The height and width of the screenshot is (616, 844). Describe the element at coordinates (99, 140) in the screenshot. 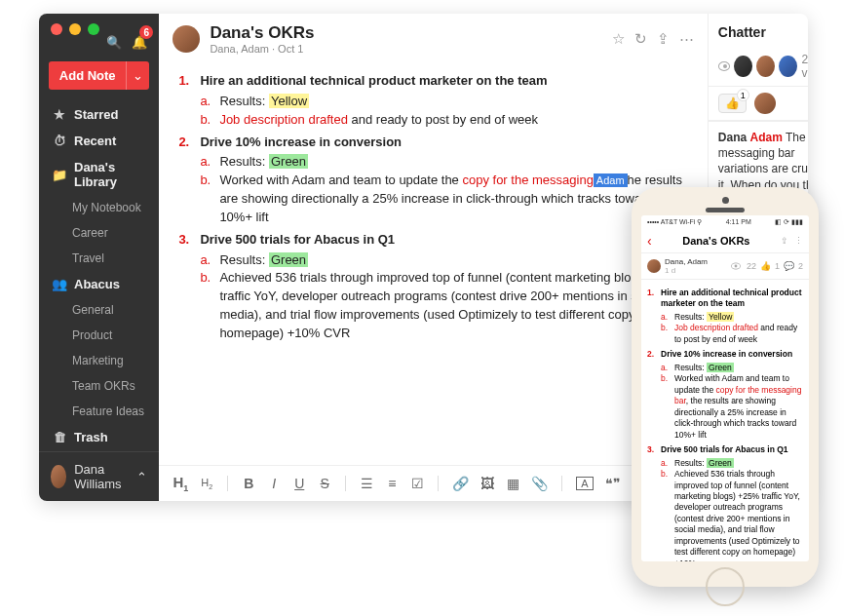

I see `nav-item: ⏱Recent` at that location.